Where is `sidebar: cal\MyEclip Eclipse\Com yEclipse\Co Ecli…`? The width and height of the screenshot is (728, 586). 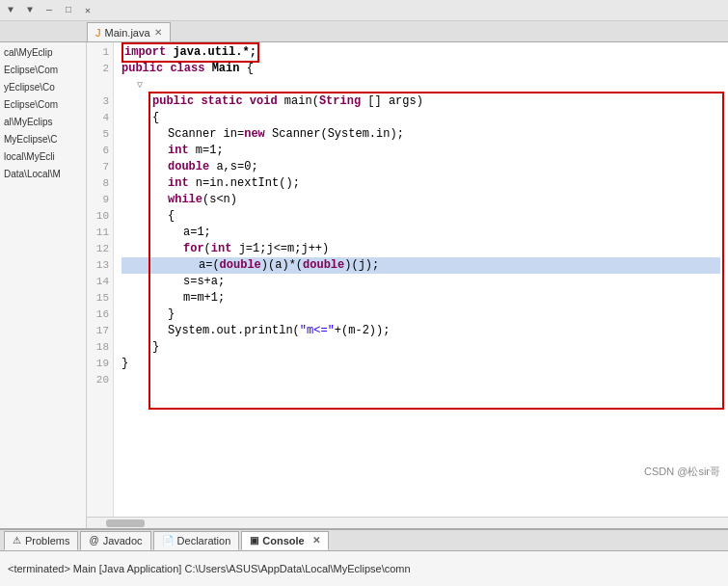
sidebar: cal\MyEclip Eclipse\Com yEclipse\Co Ecli… is located at coordinates (43, 285).